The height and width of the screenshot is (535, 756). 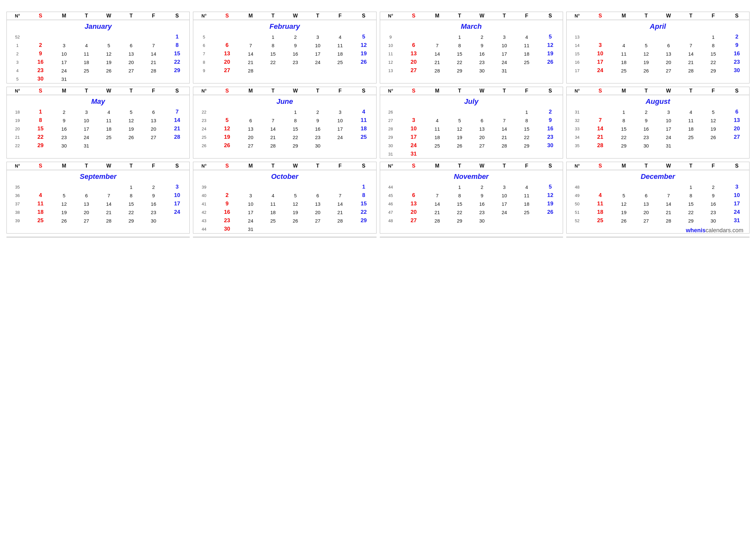 I want to click on table-row: 273456789, so click(x=472, y=120).